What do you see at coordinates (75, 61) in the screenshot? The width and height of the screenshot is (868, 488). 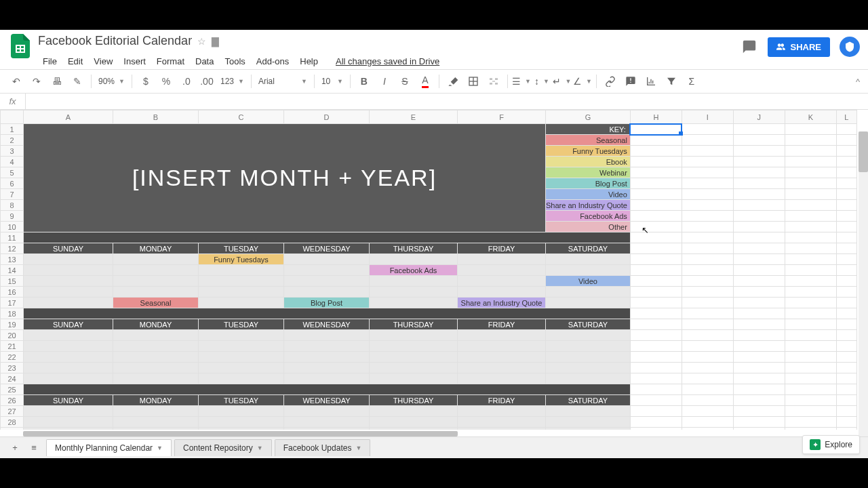 I see `menu-edit: Edit` at bounding box center [75, 61].